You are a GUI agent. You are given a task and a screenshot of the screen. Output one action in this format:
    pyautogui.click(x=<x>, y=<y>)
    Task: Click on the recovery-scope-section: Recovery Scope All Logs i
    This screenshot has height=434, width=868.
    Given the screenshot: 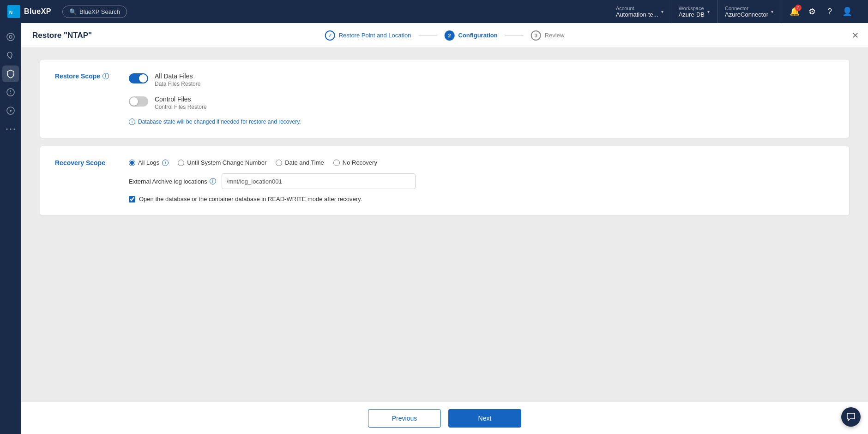 What is the action you would take?
    pyautogui.click(x=445, y=181)
    